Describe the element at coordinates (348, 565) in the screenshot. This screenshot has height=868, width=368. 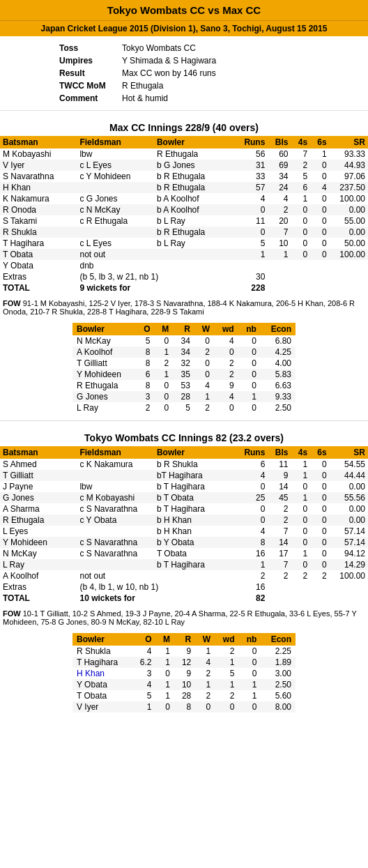
I see `strike-rate: 14.29` at that location.